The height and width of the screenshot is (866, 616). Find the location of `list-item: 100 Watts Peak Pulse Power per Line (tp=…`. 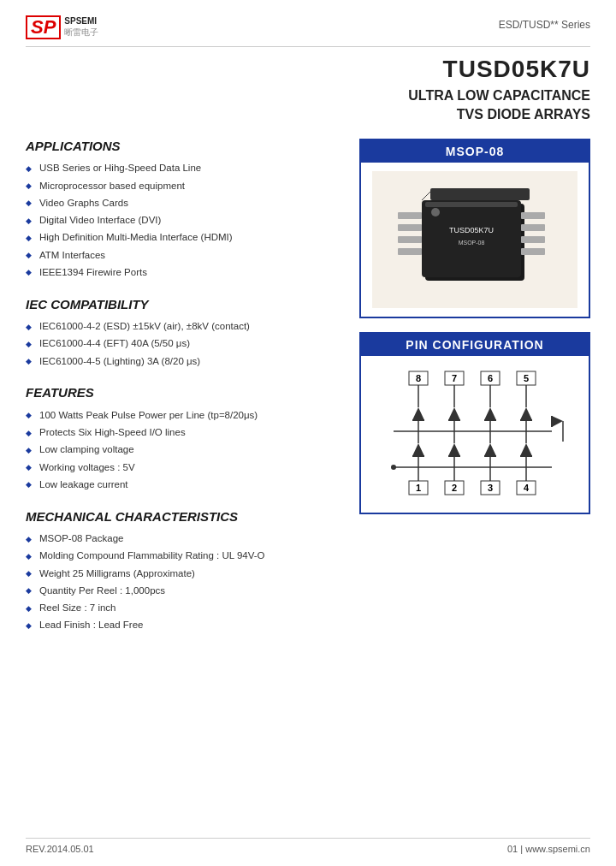

list-item: 100 Watts Peak Pulse Power per Line (tp=… is located at coordinates (184, 415).